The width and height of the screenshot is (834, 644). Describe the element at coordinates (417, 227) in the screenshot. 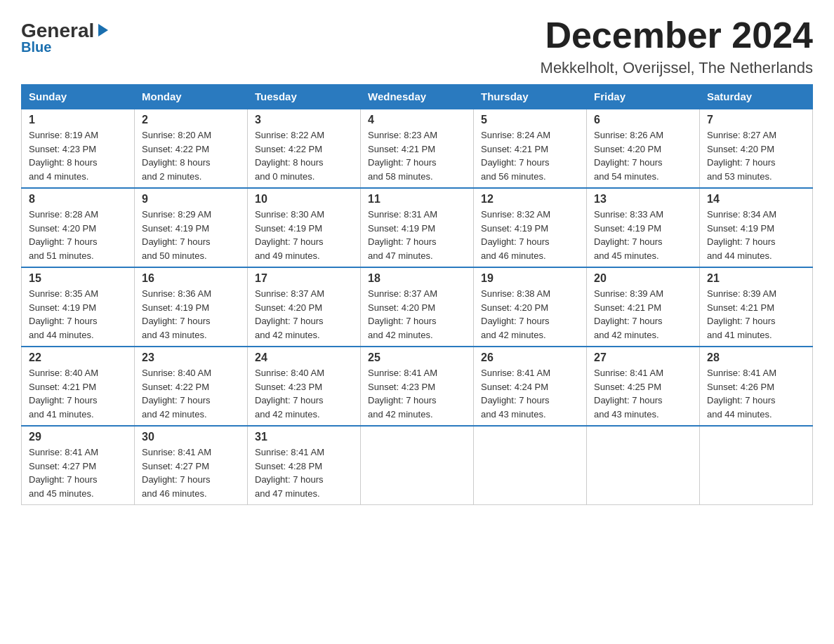

I see `calendar-week-row: 8Sunrise: 8:28 AMSunset: 4:20 PMDaylight…` at that location.